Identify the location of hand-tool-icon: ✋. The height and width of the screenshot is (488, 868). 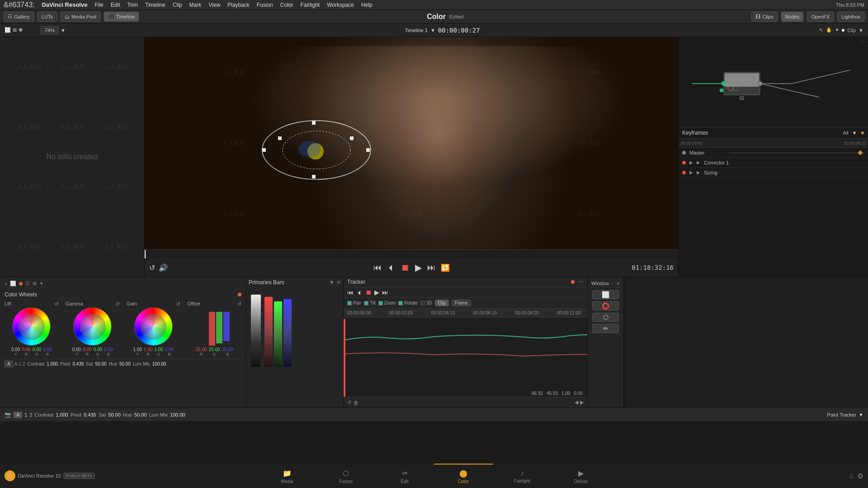
(829, 30).